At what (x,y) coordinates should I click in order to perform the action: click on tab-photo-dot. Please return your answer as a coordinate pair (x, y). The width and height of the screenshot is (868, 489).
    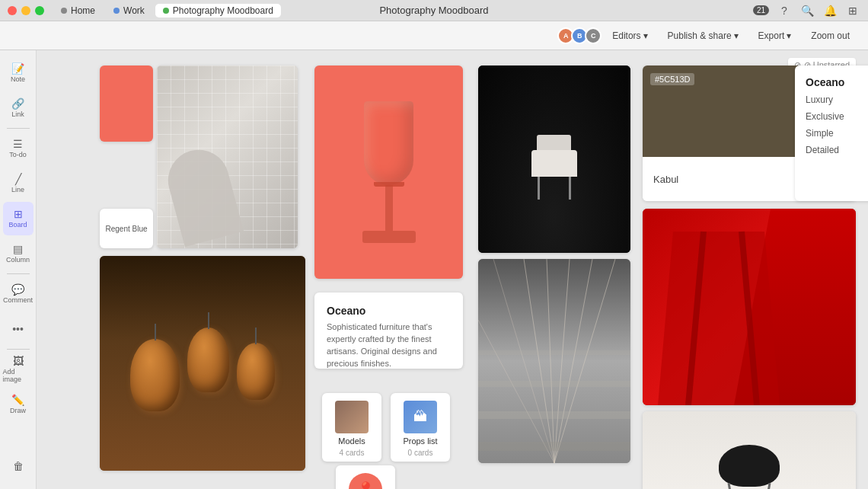
    Looking at the image, I should click on (166, 11).